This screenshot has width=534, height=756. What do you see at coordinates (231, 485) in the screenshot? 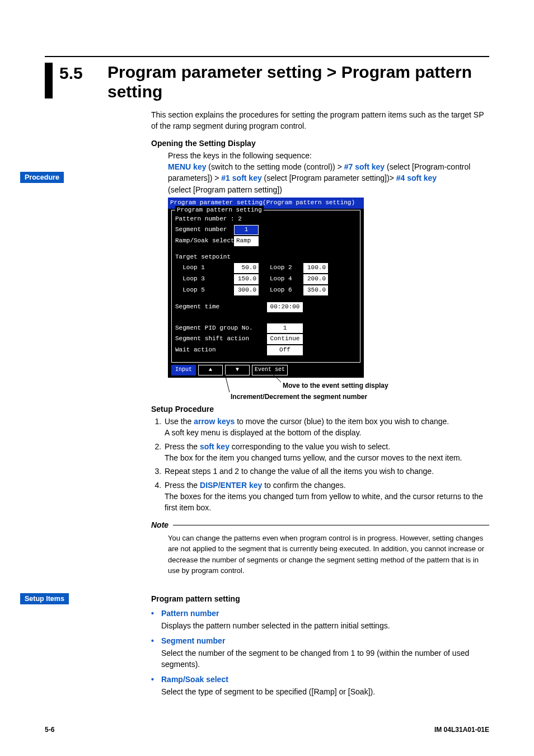
I see `disp-enter-key: DISP/ENTER key` at bounding box center [231, 485].